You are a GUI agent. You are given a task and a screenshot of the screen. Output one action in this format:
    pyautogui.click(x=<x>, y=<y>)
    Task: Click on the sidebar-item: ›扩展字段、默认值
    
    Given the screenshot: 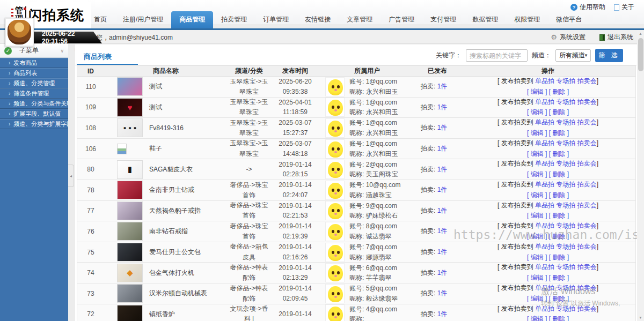 What is the action you would take?
    pyautogui.click(x=34, y=114)
    